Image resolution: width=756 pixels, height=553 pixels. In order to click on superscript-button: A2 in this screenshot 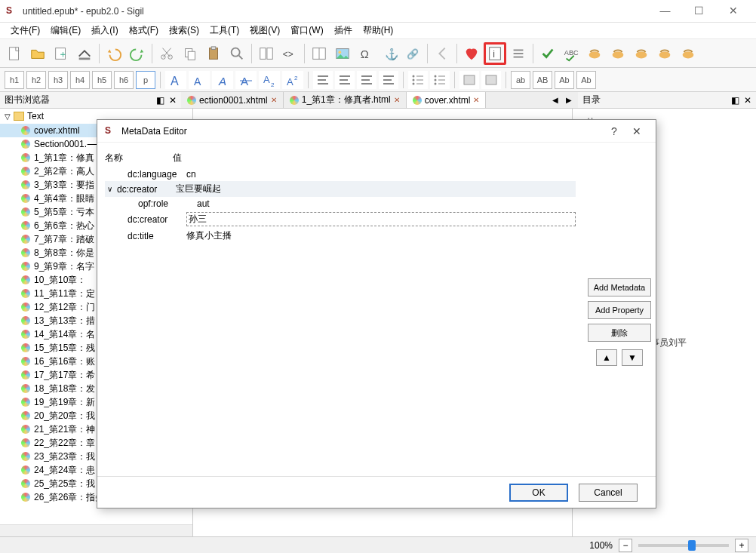, I will do `click(293, 80)`.